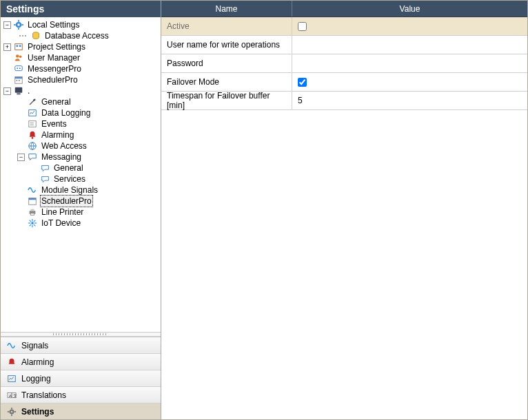  Describe the element at coordinates (345, 63) in the screenshot. I see `row-password: Password` at that location.